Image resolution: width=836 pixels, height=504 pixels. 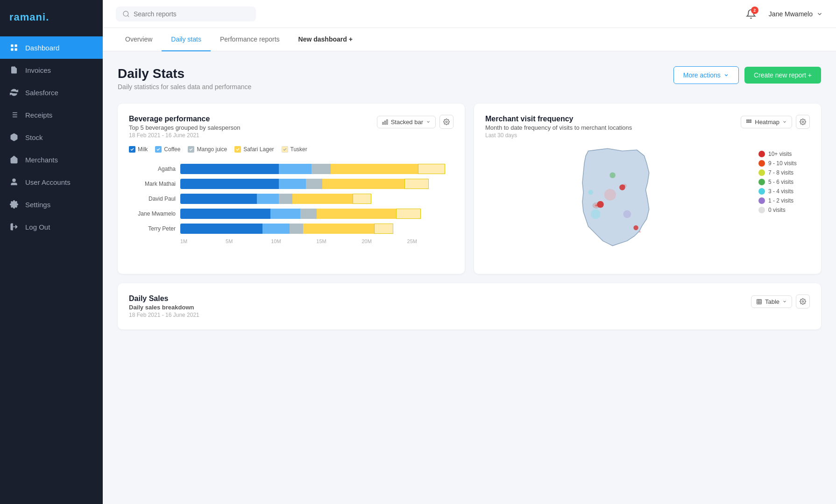 I want to click on legend-mango-juice: Mango juice, so click(x=207, y=149).